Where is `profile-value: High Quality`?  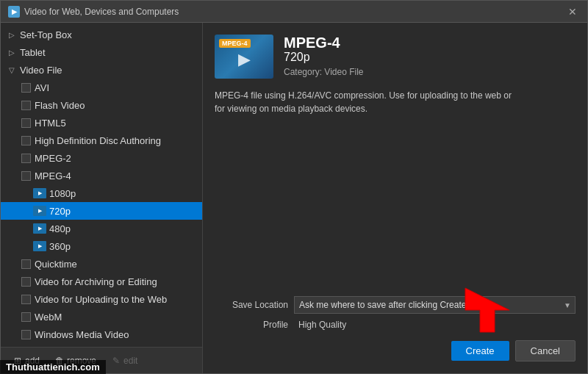
profile-value: High Quality is located at coordinates (435, 325).